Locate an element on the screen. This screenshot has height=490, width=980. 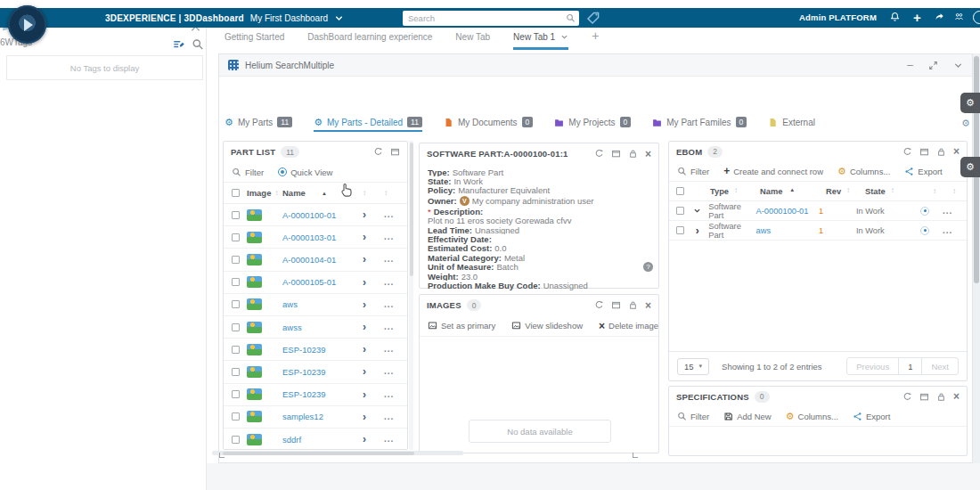
part-name-link: sddrf is located at coordinates (292, 440).